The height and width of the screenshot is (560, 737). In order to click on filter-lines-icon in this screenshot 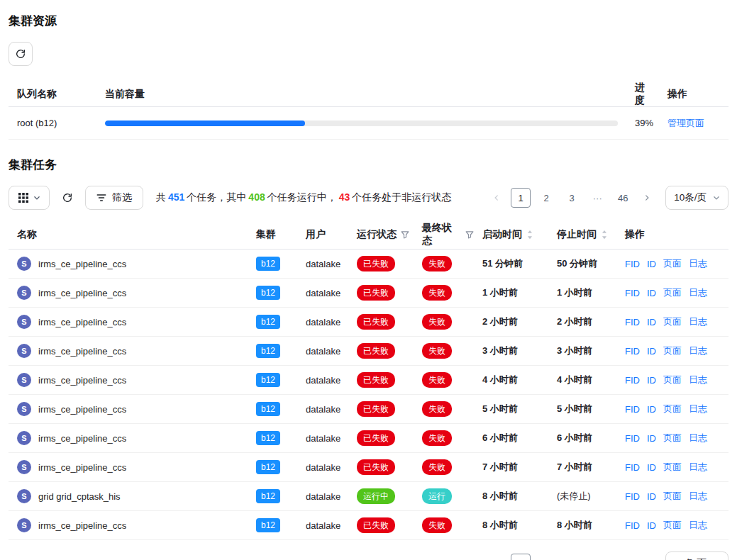, I will do `click(101, 198)`.